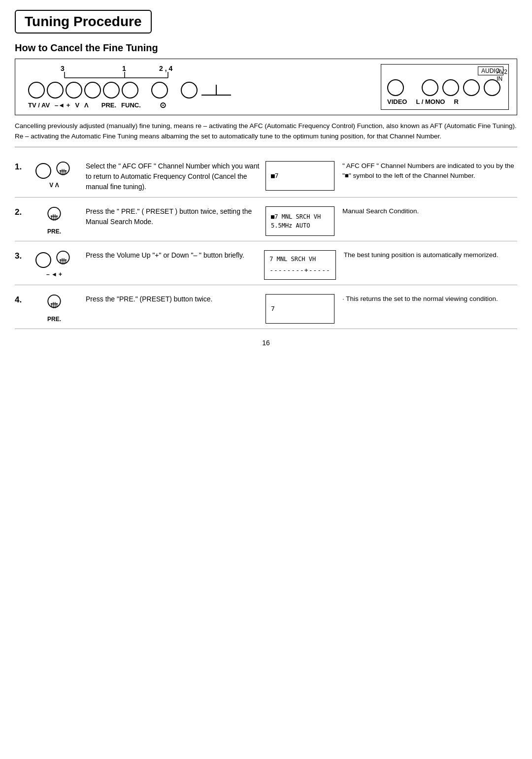  Describe the element at coordinates (444, 88) in the screenshot. I see `tv-right-buttons` at that location.